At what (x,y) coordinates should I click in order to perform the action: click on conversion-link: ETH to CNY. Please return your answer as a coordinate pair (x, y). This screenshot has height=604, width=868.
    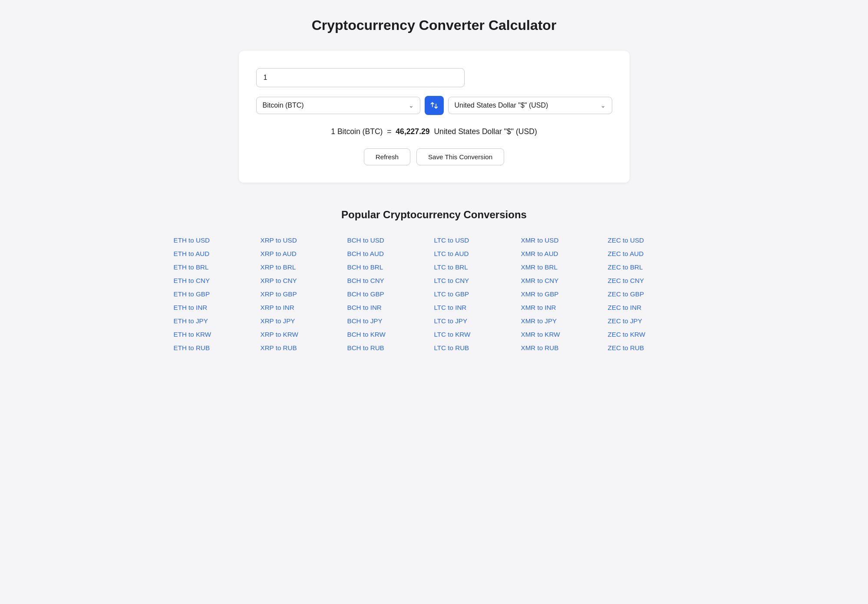
    Looking at the image, I should click on (217, 280).